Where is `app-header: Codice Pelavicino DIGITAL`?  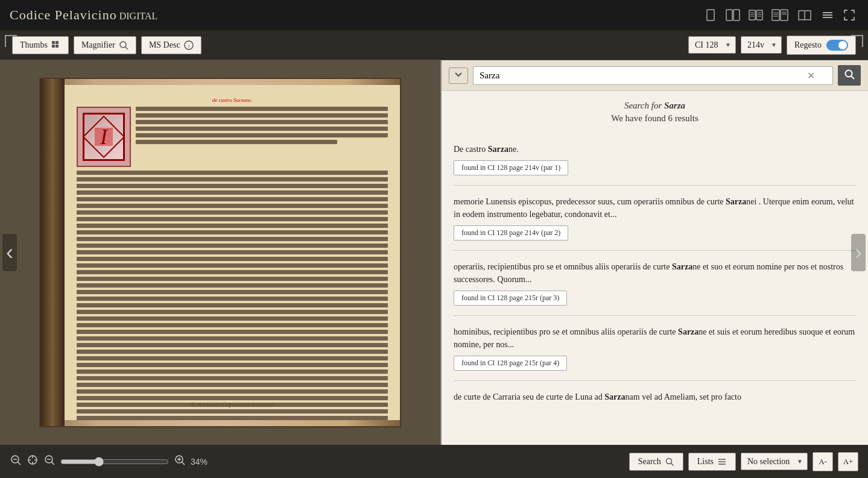 app-header: Codice Pelavicino DIGITAL is located at coordinates (434, 15).